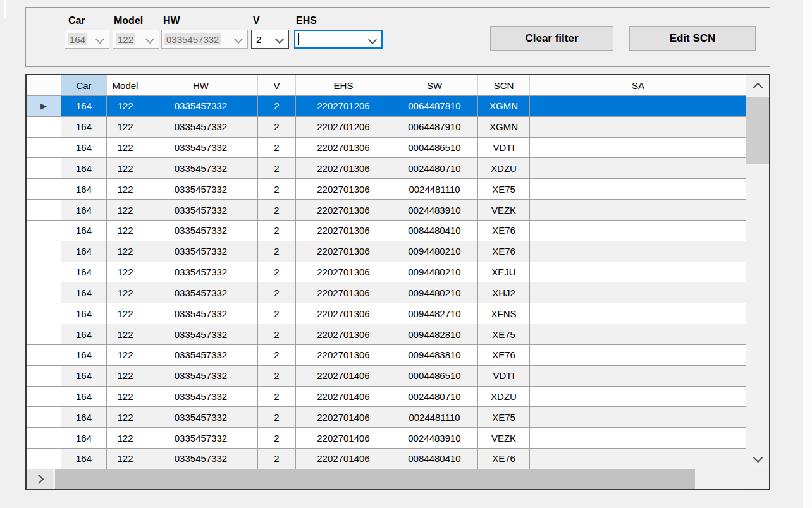 The width and height of the screenshot is (812, 508). Describe the element at coordinates (435, 106) in the screenshot. I see `grid-cell: 0064487810` at that location.